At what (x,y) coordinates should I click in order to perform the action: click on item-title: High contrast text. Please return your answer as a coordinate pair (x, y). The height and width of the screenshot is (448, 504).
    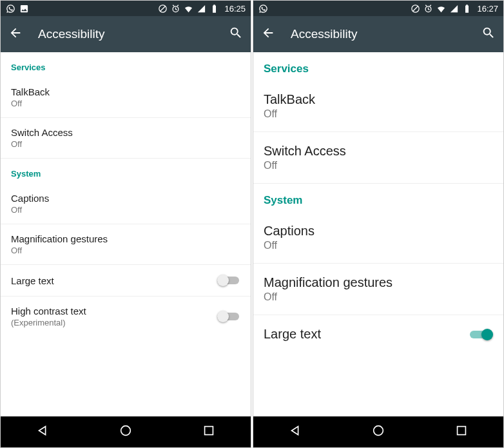
    Looking at the image, I should click on (114, 311).